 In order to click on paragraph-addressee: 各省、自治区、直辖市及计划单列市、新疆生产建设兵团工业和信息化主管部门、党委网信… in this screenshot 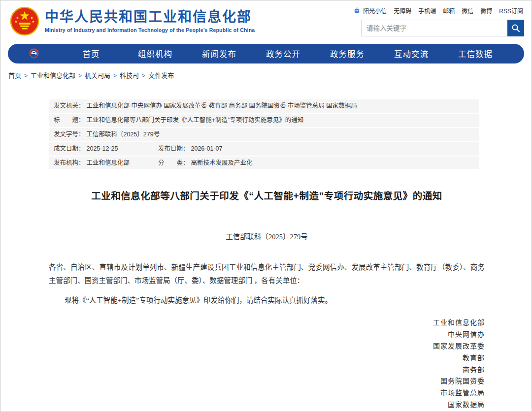, I will do `click(267, 274)`.